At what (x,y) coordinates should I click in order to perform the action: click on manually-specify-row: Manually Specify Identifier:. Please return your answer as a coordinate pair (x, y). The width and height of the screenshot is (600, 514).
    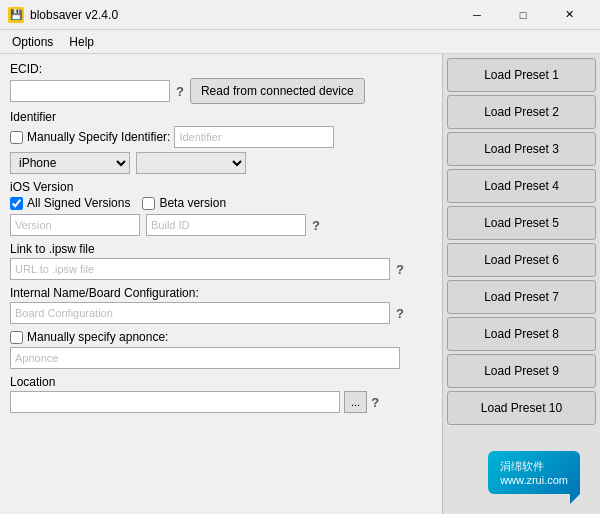
    Looking at the image, I should click on (221, 137).